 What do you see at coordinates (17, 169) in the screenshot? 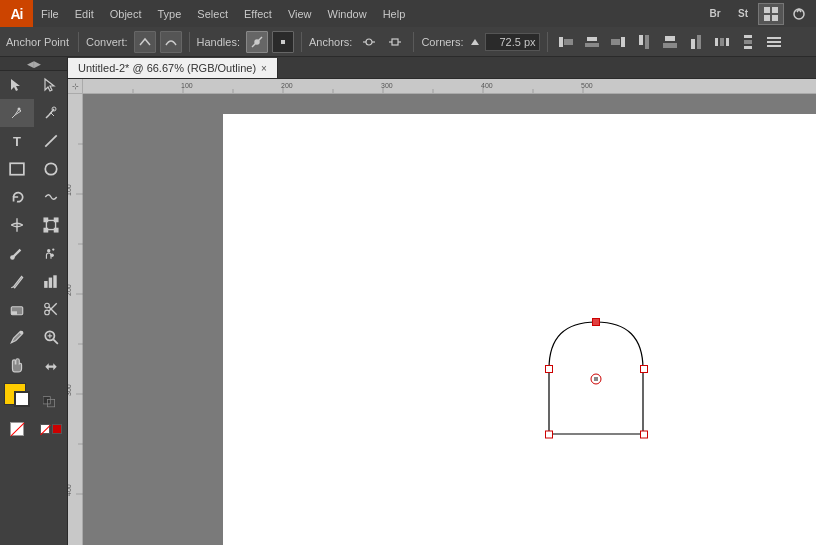
I see `rectangle-tool-btn` at bounding box center [17, 169].